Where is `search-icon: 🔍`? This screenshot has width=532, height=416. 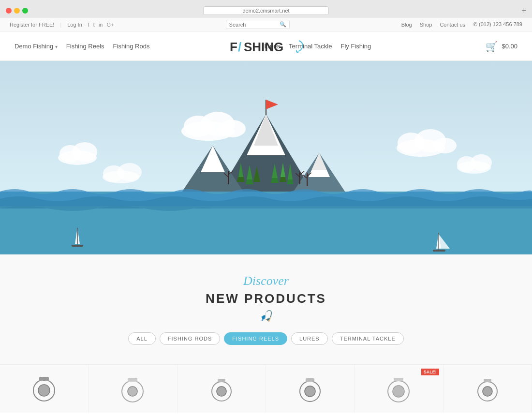 search-icon: 🔍 is located at coordinates (283, 24).